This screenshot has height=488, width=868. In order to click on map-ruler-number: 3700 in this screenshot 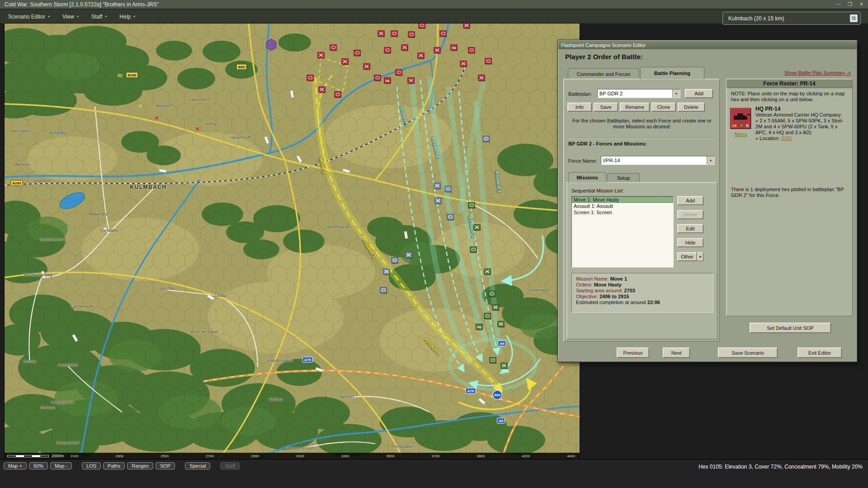, I will do `click(436, 456)`.